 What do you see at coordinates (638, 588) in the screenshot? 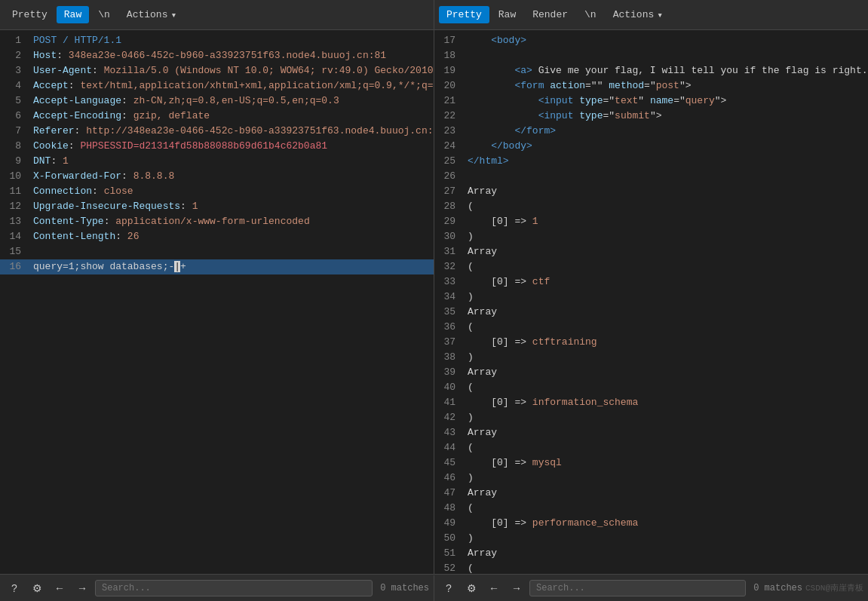
I see `right-search-input` at bounding box center [638, 588].